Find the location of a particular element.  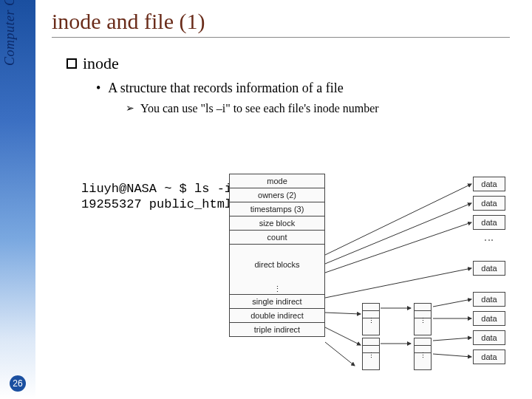

inode-structure: mode owners (2) timestamps (3) size bloc… is located at coordinates (277, 256).